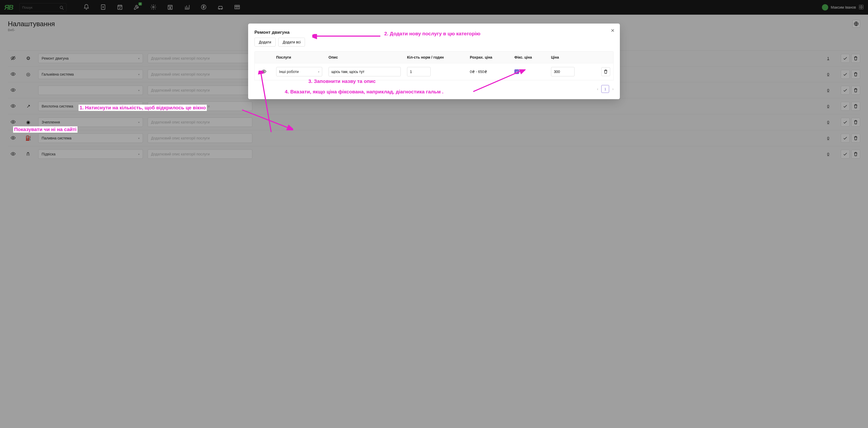  I want to click on page-next: ›, so click(613, 89).